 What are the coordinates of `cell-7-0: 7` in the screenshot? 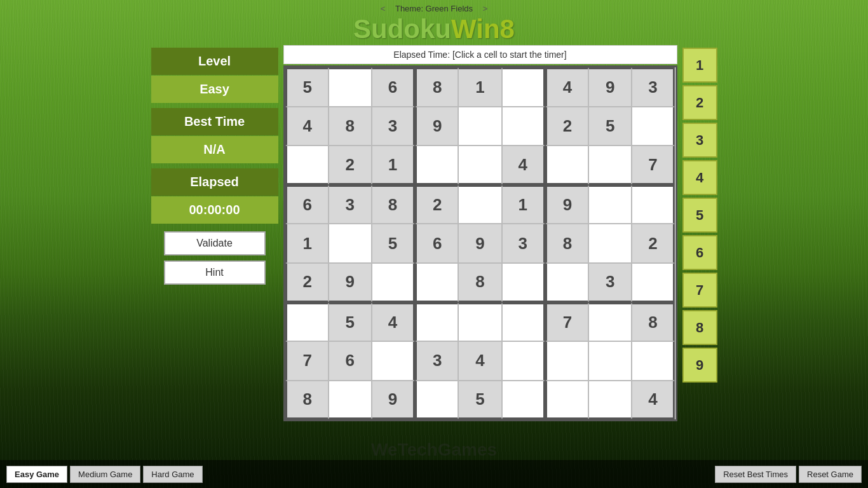 It's located at (307, 361).